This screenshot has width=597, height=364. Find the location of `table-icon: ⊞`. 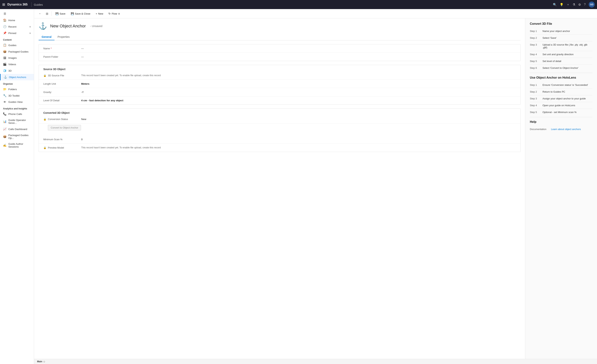

table-icon: ⊞ is located at coordinates (47, 14).